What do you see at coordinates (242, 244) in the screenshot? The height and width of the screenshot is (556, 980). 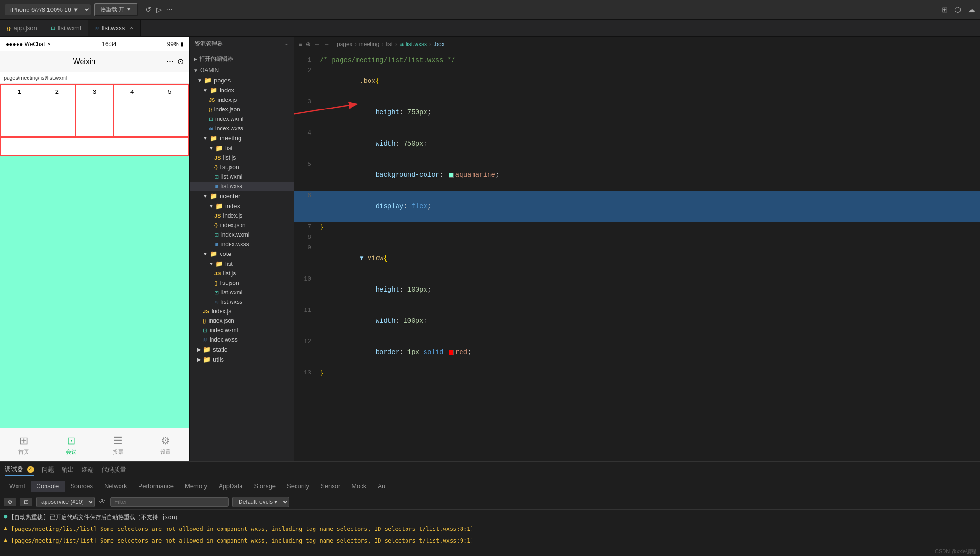 I see `file-uc-index-wxss: ≋ index.wxss` at bounding box center [242, 244].